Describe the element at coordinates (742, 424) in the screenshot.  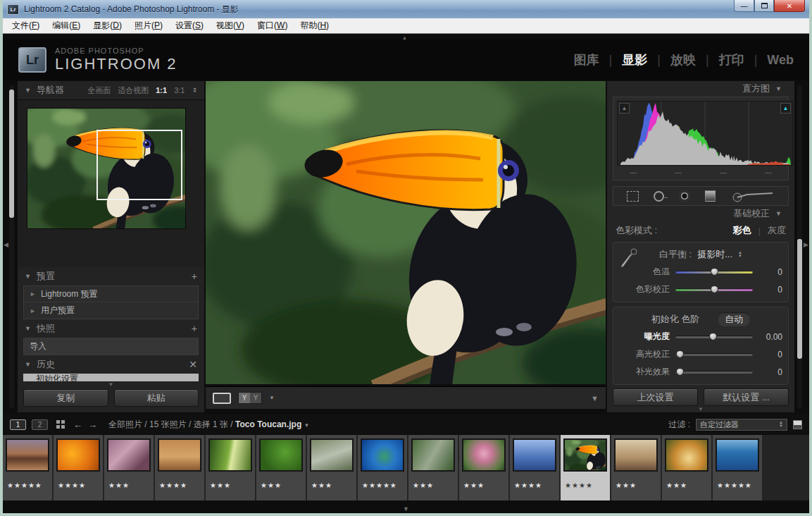
I see `filter-select: 自定过滤器 ▲▼` at that location.